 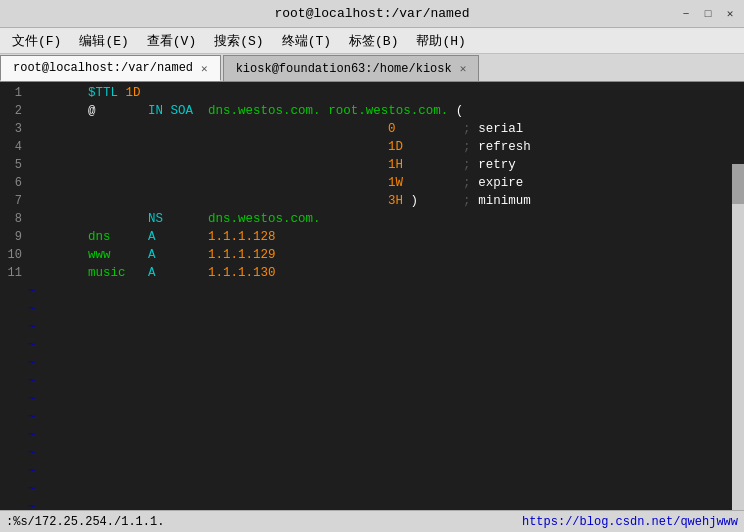 I want to click on tilde-5: ~, so click(x=372, y=363).